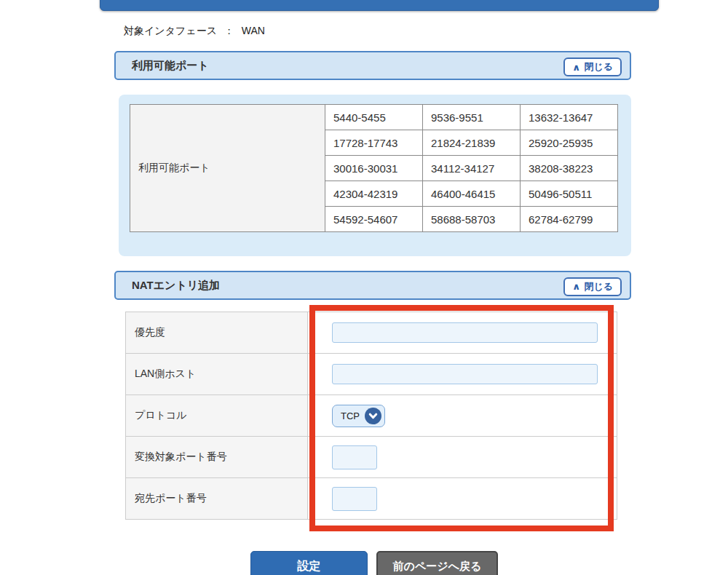  What do you see at coordinates (569, 143) in the screenshot?
I see `port-range-cell: 25920-25935` at bounding box center [569, 143].